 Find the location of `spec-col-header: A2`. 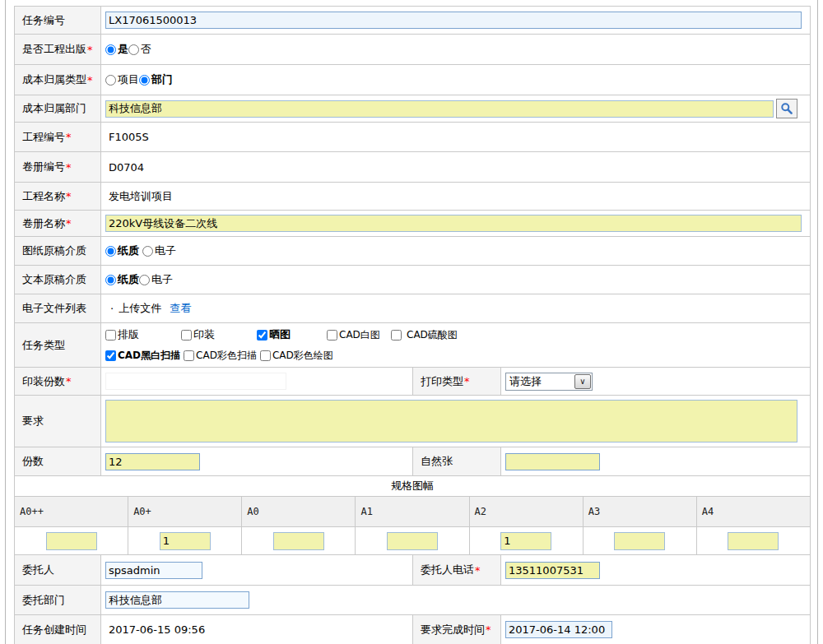

spec-col-header: A2 is located at coordinates (527, 512).